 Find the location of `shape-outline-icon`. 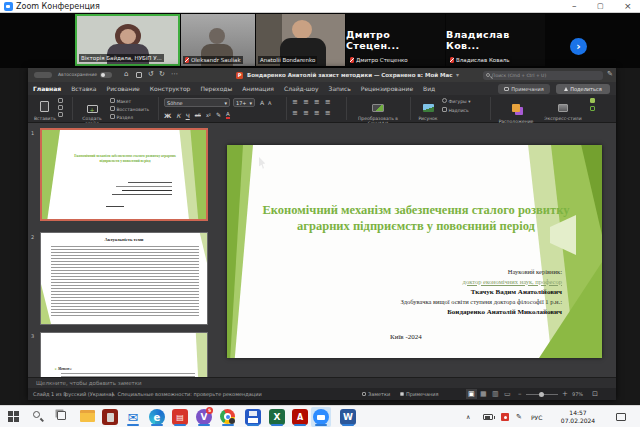

shape-outline-icon is located at coordinates (592, 108).